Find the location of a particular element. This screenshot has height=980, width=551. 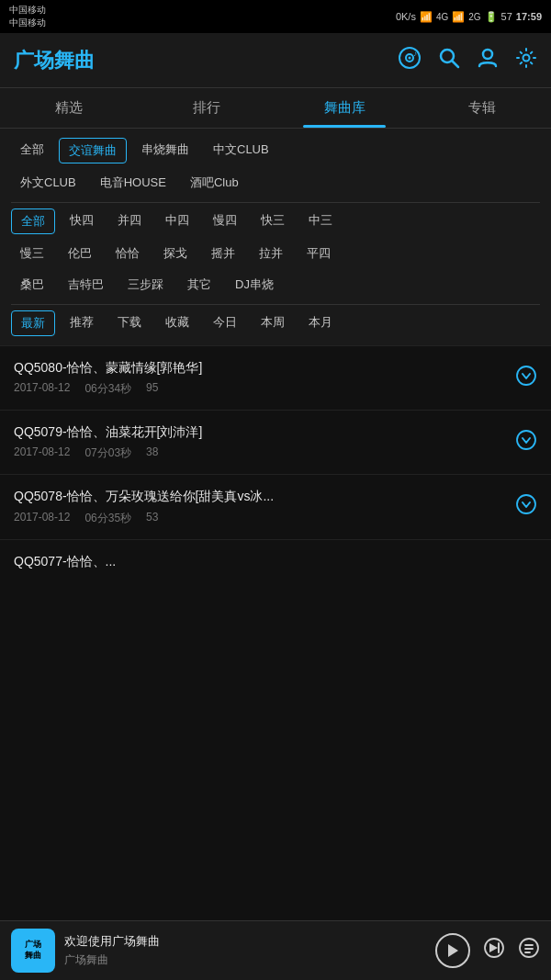

filter-chuanshao: 串烧舞曲 is located at coordinates (165, 151).